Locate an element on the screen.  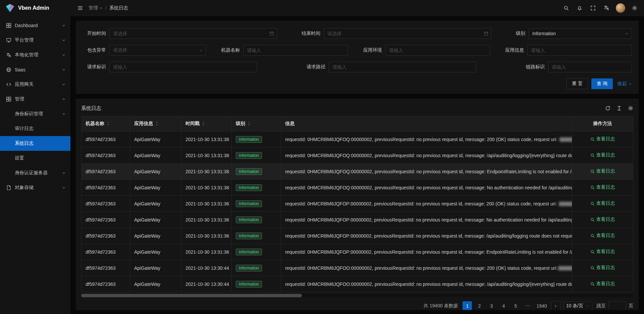
column-header: 级别▲▼ is located at coordinates (256, 124).